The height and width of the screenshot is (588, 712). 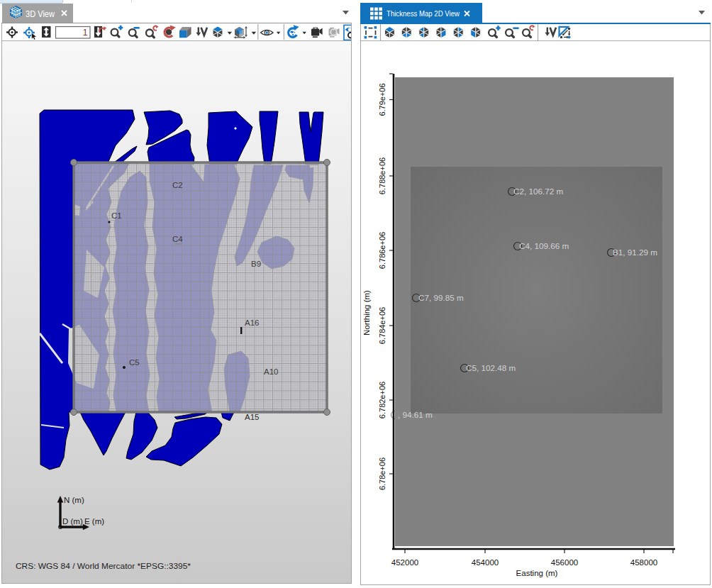 What do you see at coordinates (252, 417) in the screenshot?
I see `svg-text: A15` at bounding box center [252, 417].